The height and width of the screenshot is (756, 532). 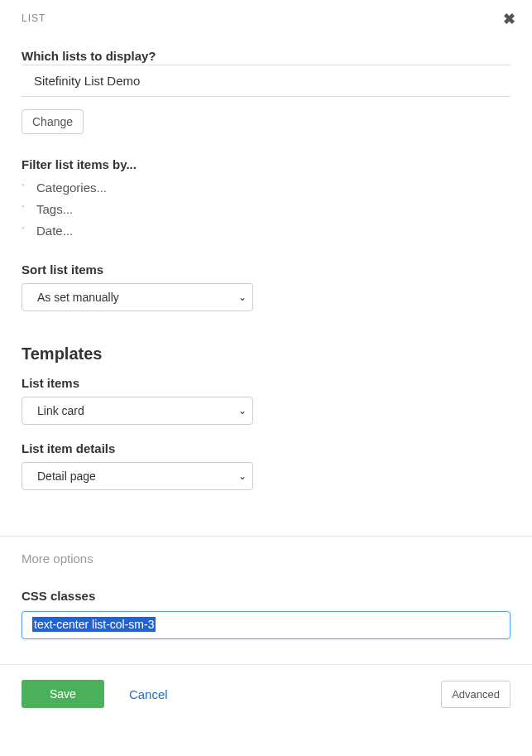 What do you see at coordinates (510, 19) in the screenshot?
I see `close-icon: ✖` at bounding box center [510, 19].